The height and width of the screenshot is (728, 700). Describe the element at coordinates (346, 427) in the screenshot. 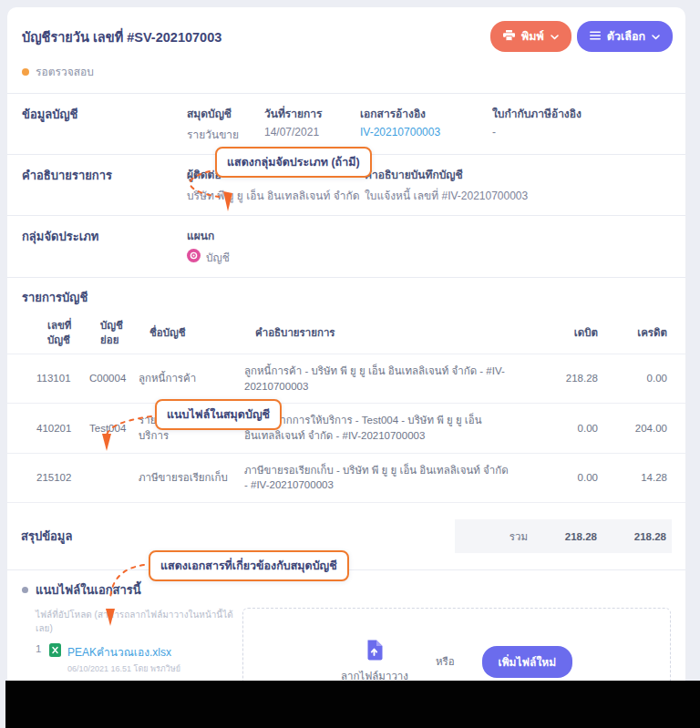

I see `table-row: 410201 Test004 รายได้จากการให้บริการ ราย…` at that location.